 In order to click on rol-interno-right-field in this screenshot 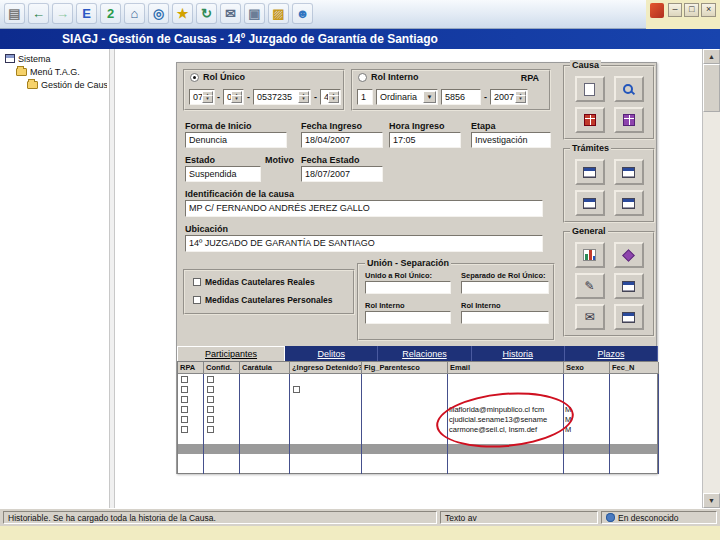, I will do `click(505, 318)`.